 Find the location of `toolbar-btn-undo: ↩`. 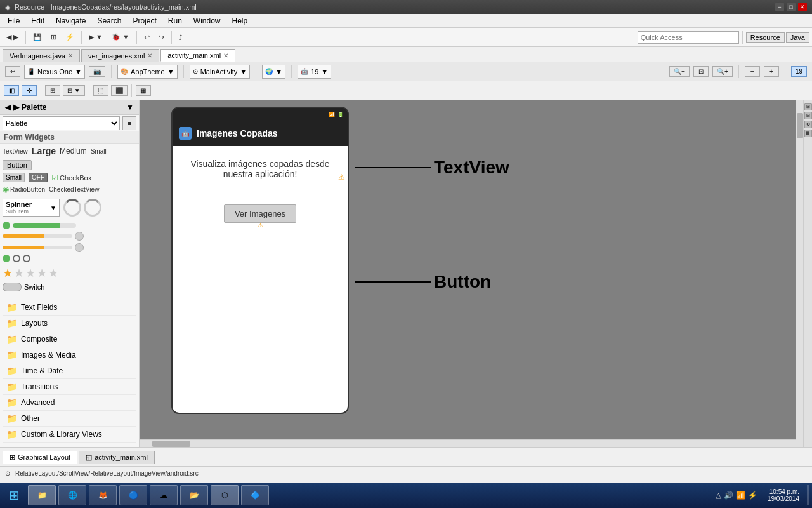

toolbar-btn-undo: ↩ is located at coordinates (147, 37).